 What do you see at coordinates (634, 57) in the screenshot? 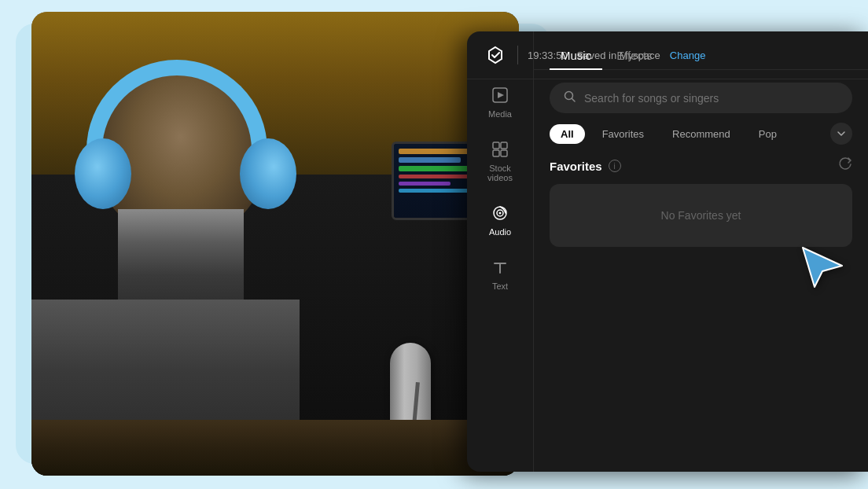
I see `tab-effects: Effects` at bounding box center [634, 57].